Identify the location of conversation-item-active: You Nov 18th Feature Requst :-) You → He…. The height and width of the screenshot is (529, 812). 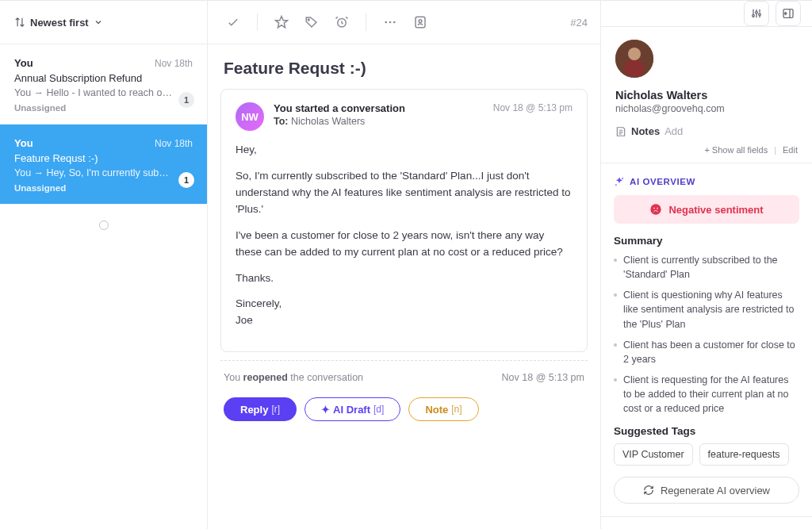
(103, 165).